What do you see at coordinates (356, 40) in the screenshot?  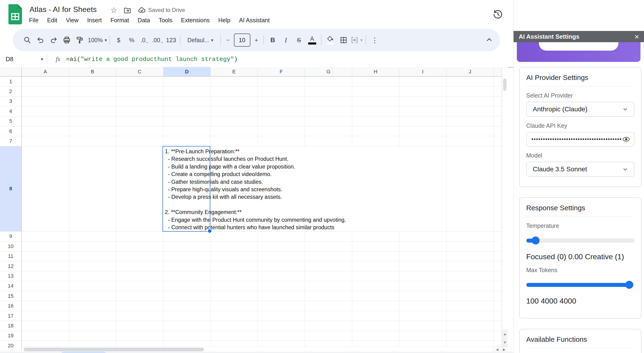 I see `merge-cells-button: ▾` at bounding box center [356, 40].